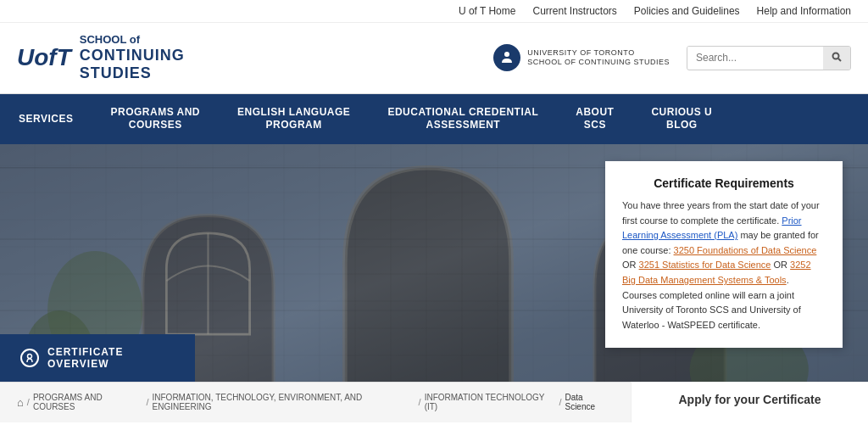  What do you see at coordinates (724, 265) in the screenshot?
I see `cert-card-body: You have three years from the start date…` at bounding box center [724, 265].